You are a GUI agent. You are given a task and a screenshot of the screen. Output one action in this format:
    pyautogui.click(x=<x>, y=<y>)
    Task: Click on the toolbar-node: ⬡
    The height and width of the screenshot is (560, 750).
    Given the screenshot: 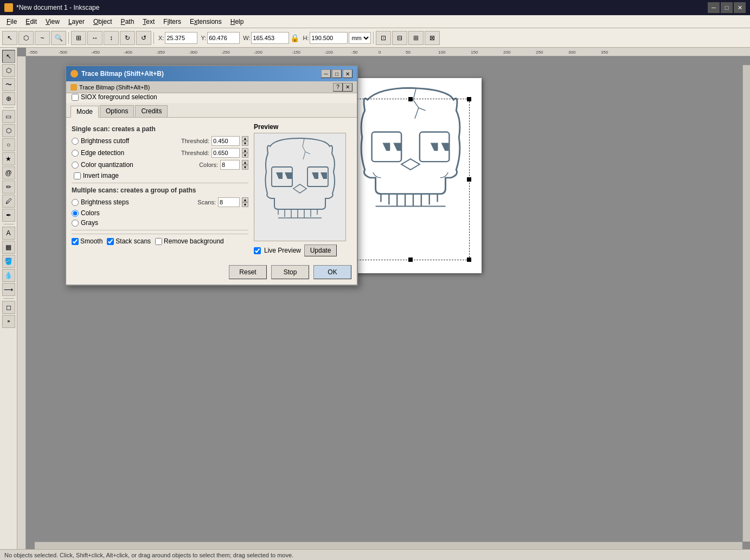 What is the action you would take?
    pyautogui.click(x=26, y=38)
    